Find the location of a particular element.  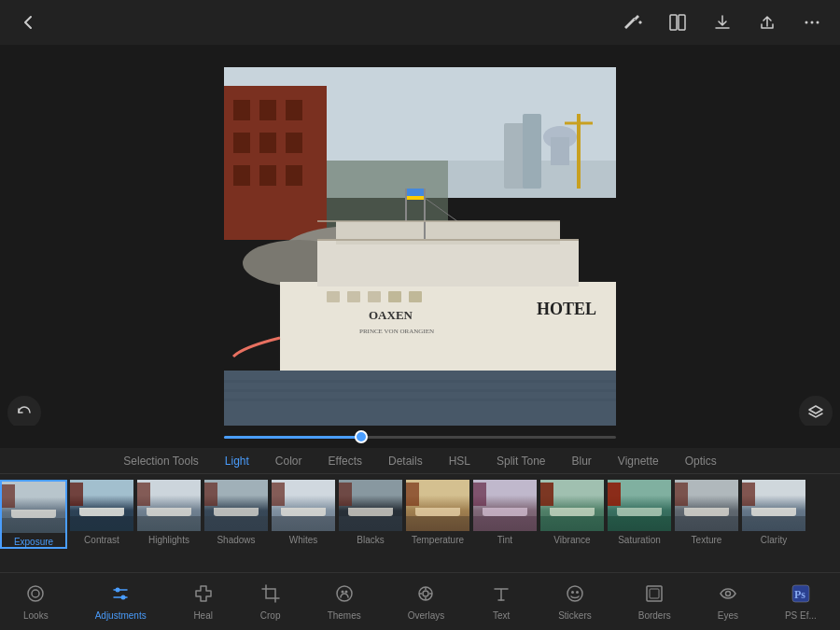

layers-button is located at coordinates (816, 413).